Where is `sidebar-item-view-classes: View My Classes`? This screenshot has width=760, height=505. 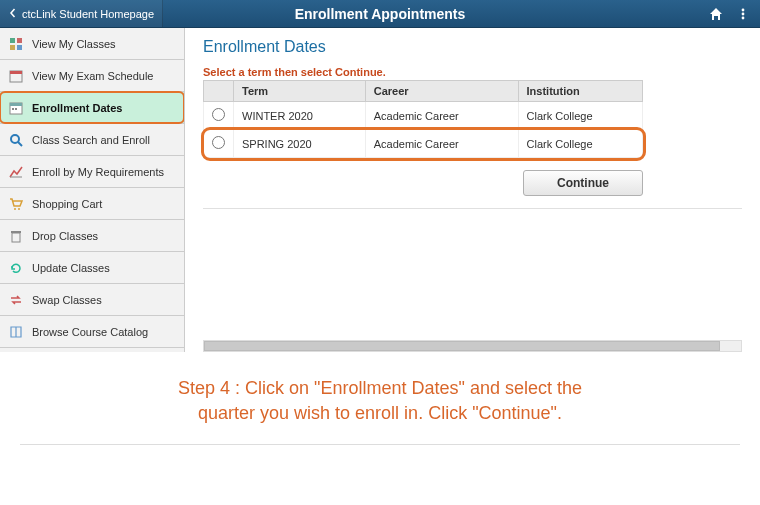
sidebar-item-view-classes: View My Classes is located at coordinates (92, 44).